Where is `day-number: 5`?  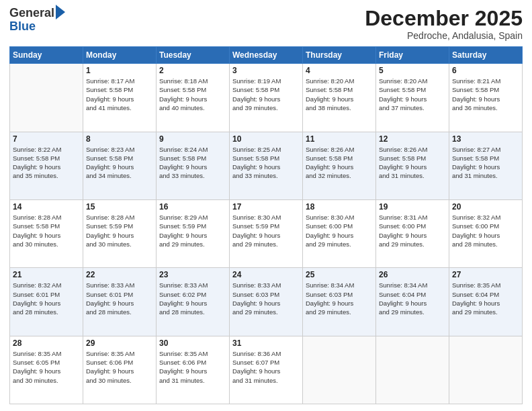 day-number: 5 is located at coordinates (412, 71).